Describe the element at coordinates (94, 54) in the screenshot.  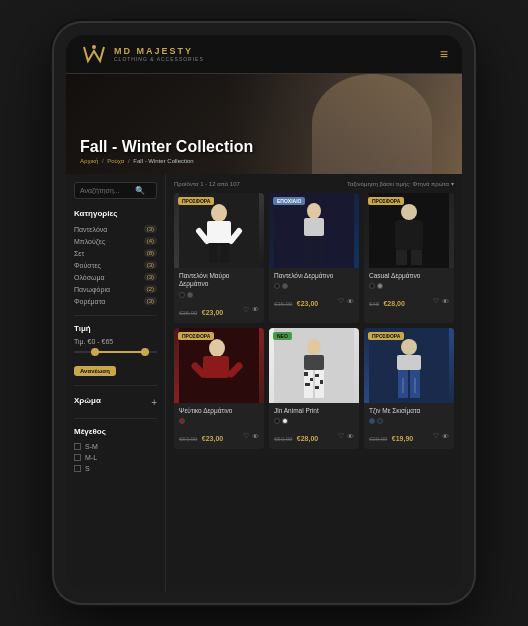
I see `logo-icon` at that location.